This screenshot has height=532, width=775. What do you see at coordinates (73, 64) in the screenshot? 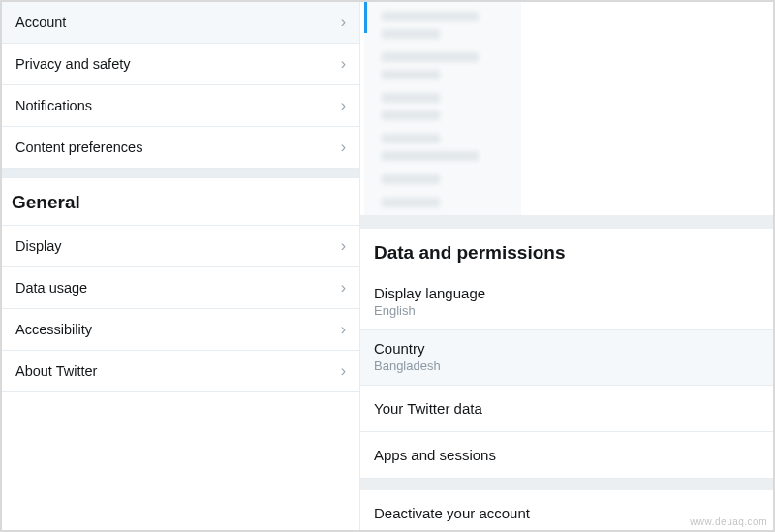
I see `sidebar-item-label: Privacy and safety` at bounding box center [73, 64].